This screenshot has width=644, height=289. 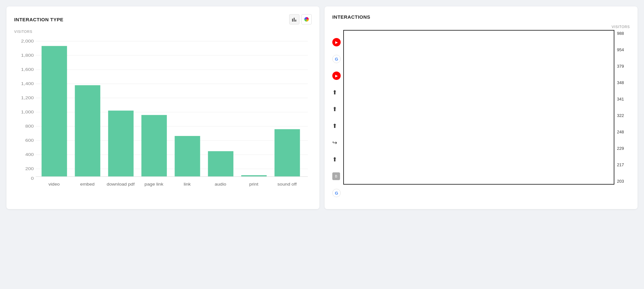 I want to click on value-2: 379, so click(x=623, y=66).